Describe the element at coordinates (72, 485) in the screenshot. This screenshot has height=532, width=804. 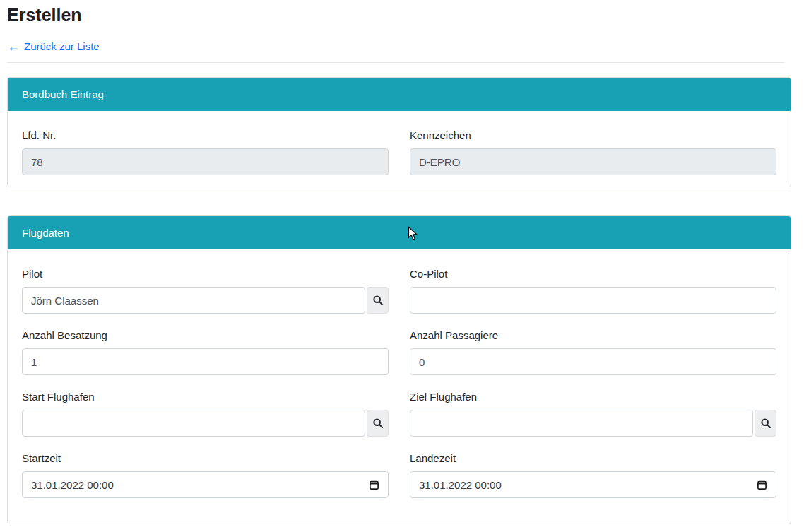
I see `startzeit-value: 31.01.2022 00:00` at that location.